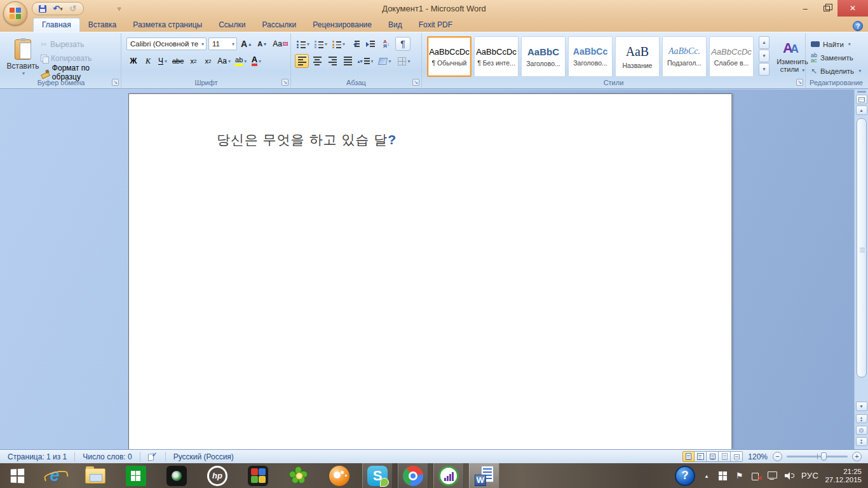 Image resolution: width=868 pixels, height=488 pixels. I want to click on select-button: ↖ Выделить ▾, so click(836, 71).